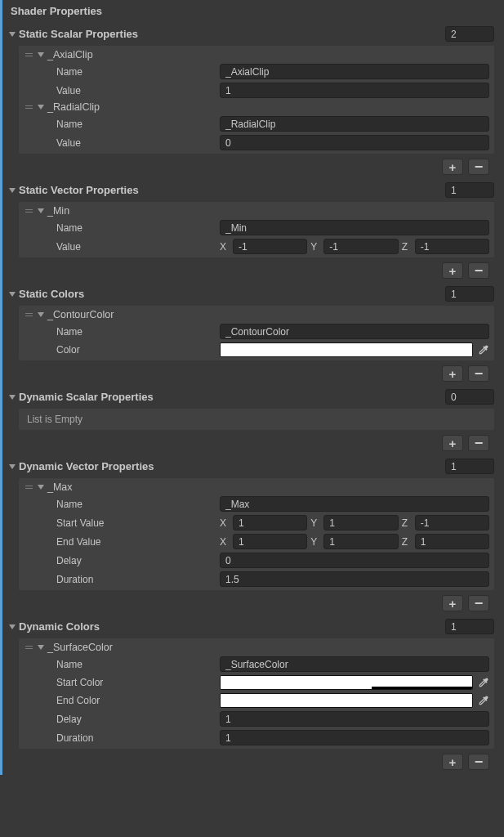 This screenshot has width=504, height=837. I want to click on static-vector-count-input, so click(470, 190).